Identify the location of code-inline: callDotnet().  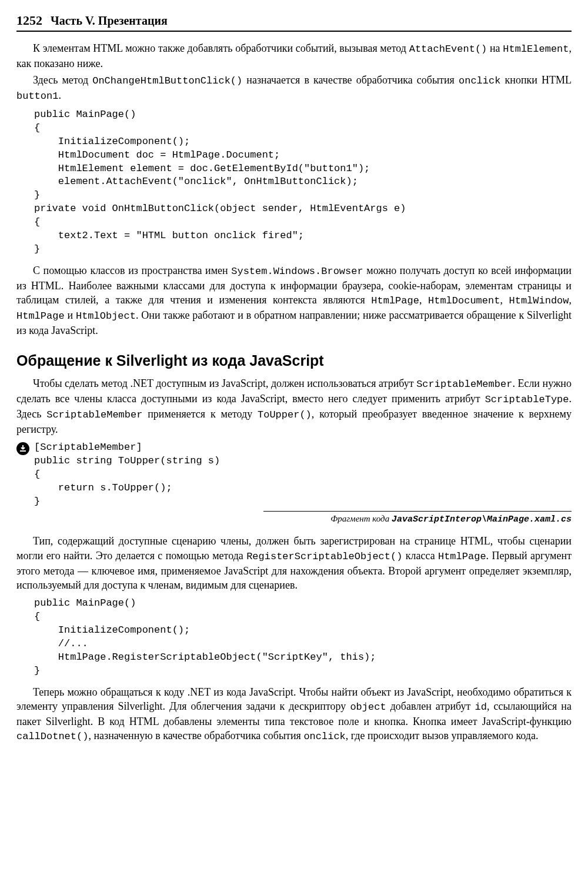
(52, 736).